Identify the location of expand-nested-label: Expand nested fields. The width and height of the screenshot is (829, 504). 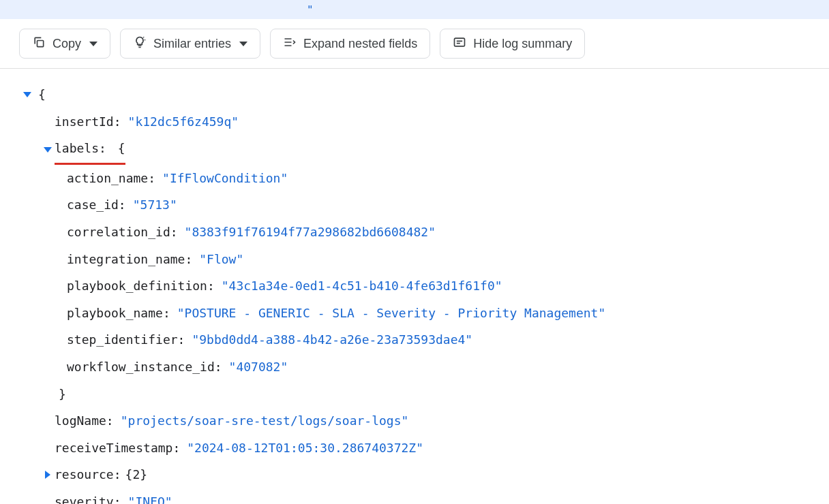
(360, 44).